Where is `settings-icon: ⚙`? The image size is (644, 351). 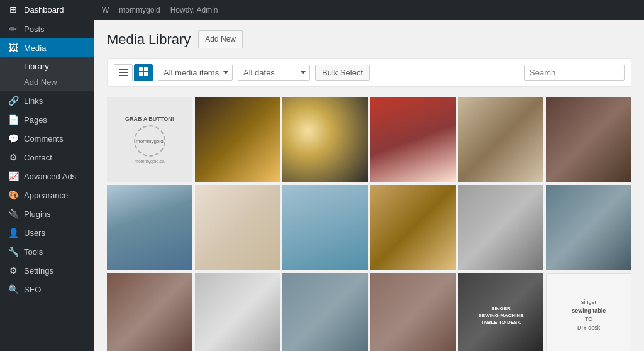 settings-icon: ⚙ is located at coordinates (13, 270).